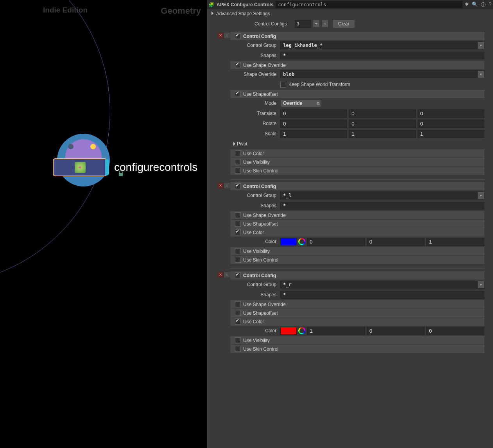 Image resolution: width=493 pixels, height=448 pixels. What do you see at coordinates (156, 167) in the screenshot?
I see `node-name: configurecontrols` at bounding box center [156, 167].